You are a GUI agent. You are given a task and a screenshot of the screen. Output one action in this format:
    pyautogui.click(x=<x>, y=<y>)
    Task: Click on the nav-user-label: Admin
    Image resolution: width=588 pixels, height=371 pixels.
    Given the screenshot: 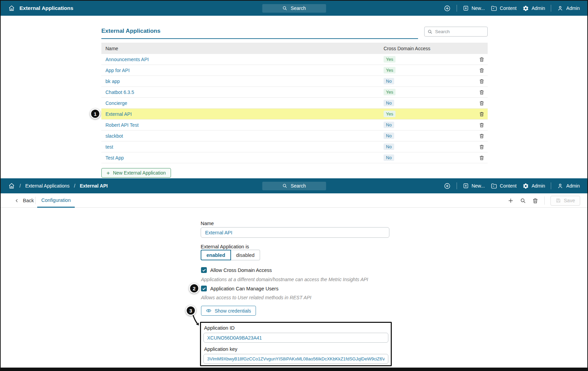 What is the action you would take?
    pyautogui.click(x=573, y=186)
    